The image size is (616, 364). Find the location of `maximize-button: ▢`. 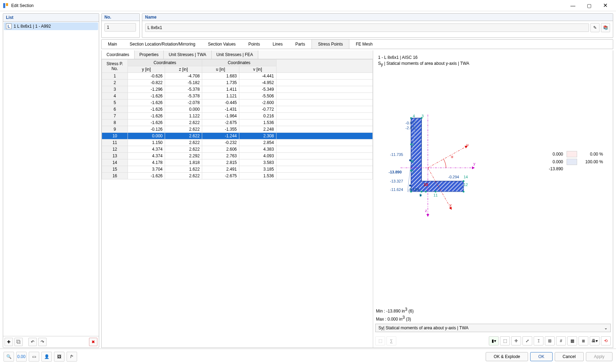

maximize-button: ▢ is located at coordinates (589, 6).